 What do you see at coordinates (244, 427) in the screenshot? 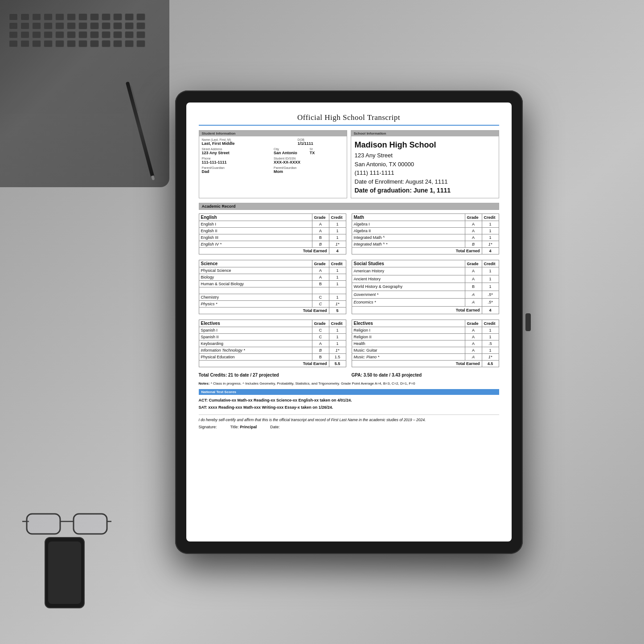
I see `title-label: Title: Principal` at bounding box center [244, 427].